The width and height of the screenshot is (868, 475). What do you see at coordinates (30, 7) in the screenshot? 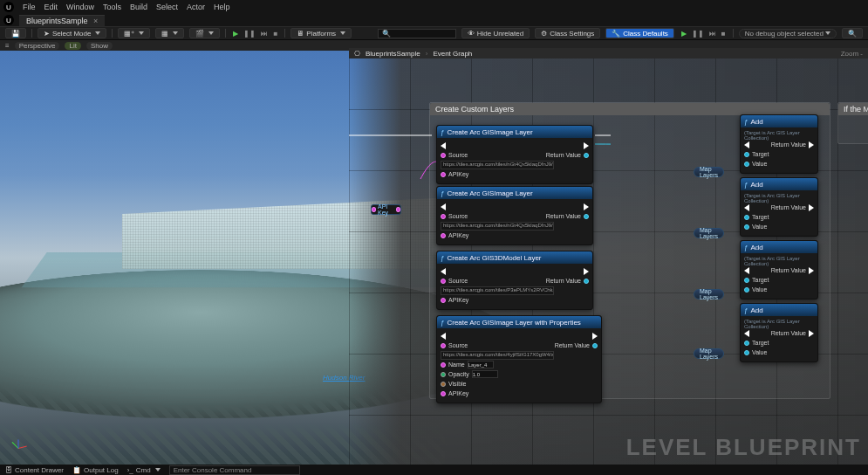
I see `menu-file: File` at bounding box center [30, 7].